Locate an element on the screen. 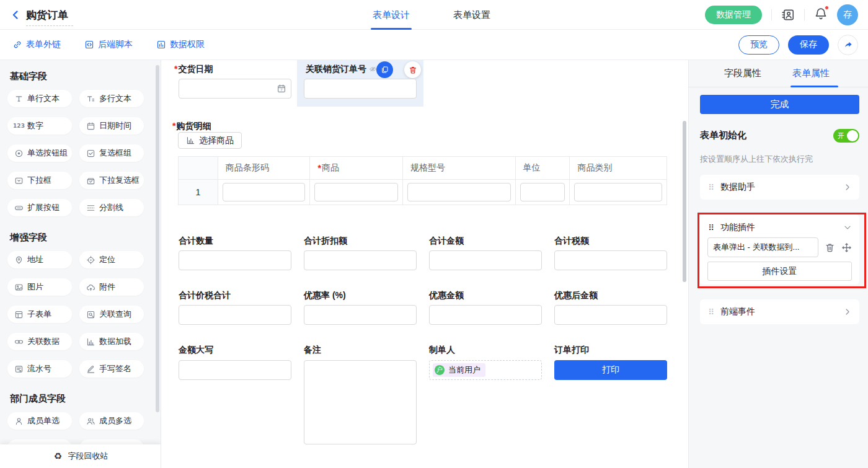 The height and width of the screenshot is (468, 868). share-button is located at coordinates (848, 45).